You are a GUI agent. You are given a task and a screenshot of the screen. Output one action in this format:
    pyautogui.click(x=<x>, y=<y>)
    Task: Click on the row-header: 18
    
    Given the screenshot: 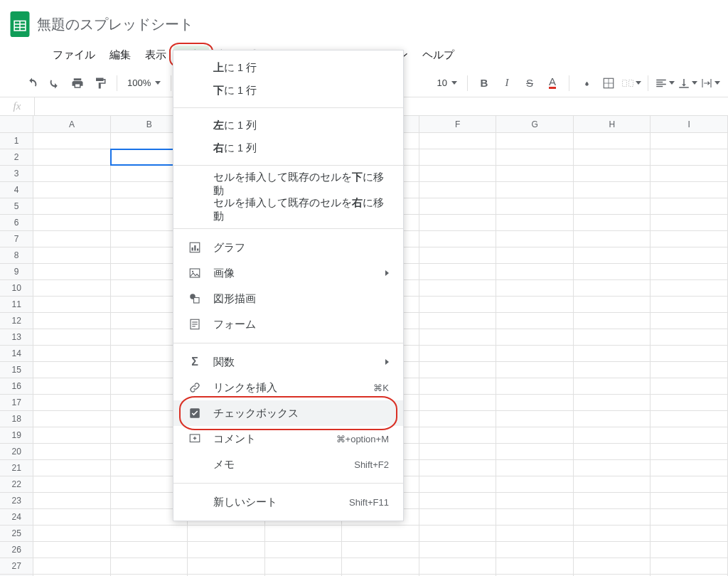 What is the action you would take?
    pyautogui.click(x=17, y=419)
    